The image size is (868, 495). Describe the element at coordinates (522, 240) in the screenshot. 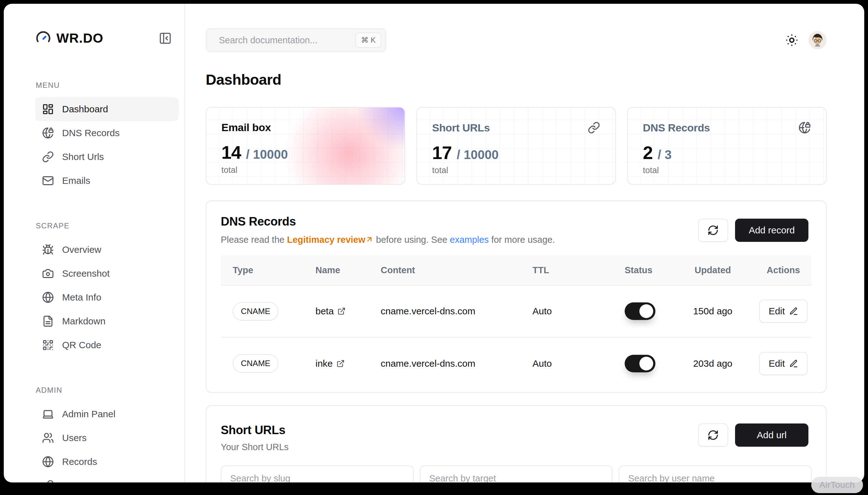

I see `desc-text: for more usage.` at that location.